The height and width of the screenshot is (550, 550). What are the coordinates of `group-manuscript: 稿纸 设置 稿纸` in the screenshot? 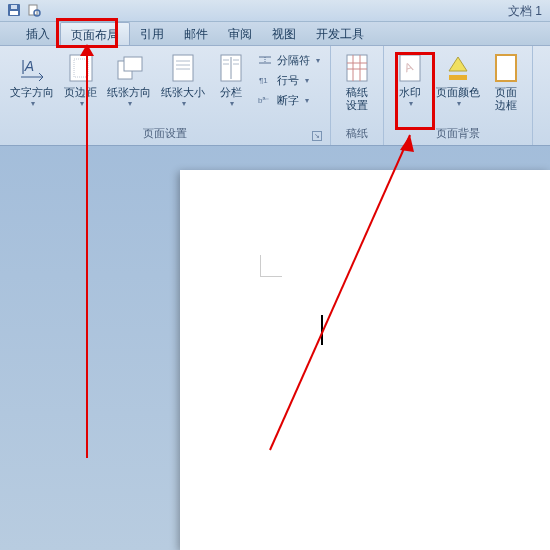 It's located at (358, 96).